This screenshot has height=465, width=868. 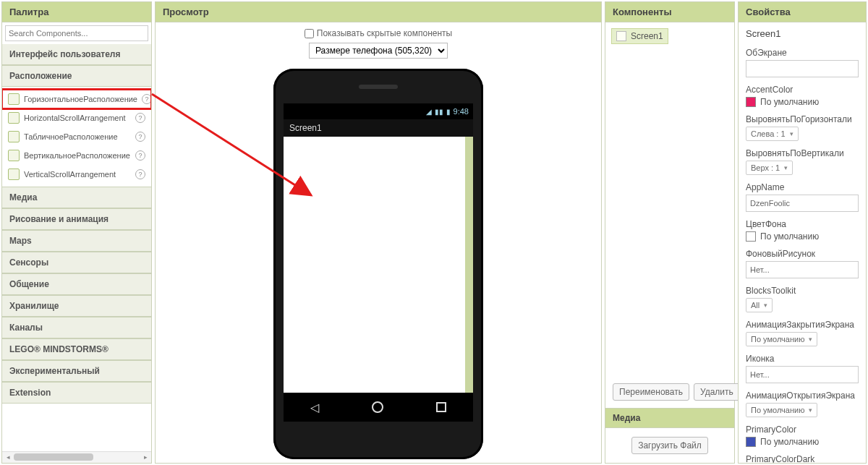 I want to click on prop-bgcolor-picker: По умолчанию, so click(x=802, y=236).